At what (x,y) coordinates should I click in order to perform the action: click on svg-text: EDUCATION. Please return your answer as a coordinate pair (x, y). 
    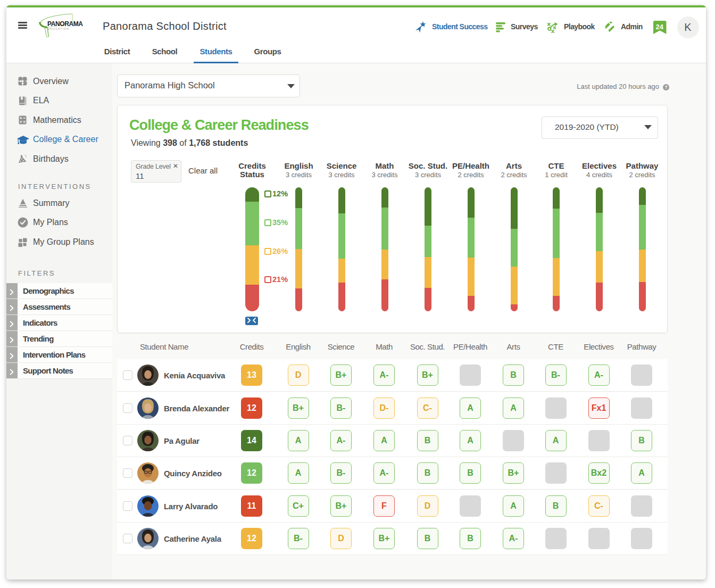
    Looking at the image, I should click on (59, 29).